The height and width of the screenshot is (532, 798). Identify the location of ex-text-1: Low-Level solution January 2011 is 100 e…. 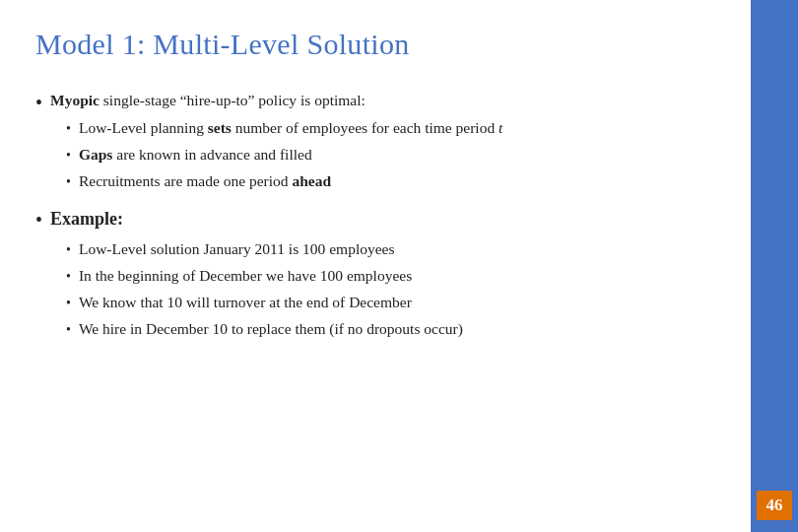
(397, 249).